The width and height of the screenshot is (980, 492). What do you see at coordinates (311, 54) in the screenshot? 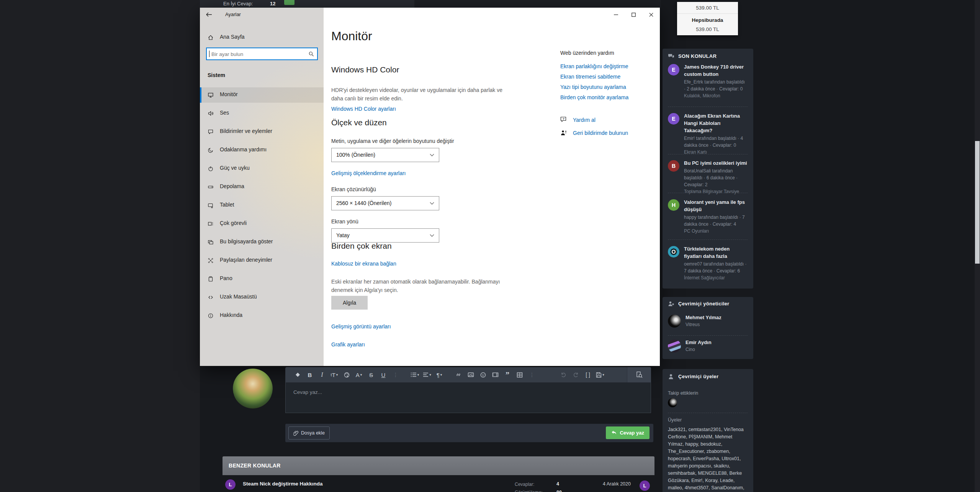
I see `search-icon` at bounding box center [311, 54].